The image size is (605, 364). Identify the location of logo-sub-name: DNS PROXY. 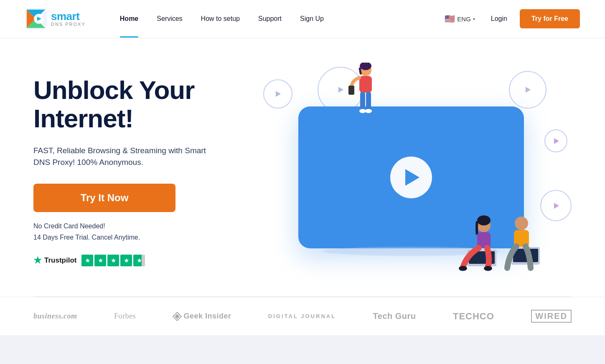
(69, 24).